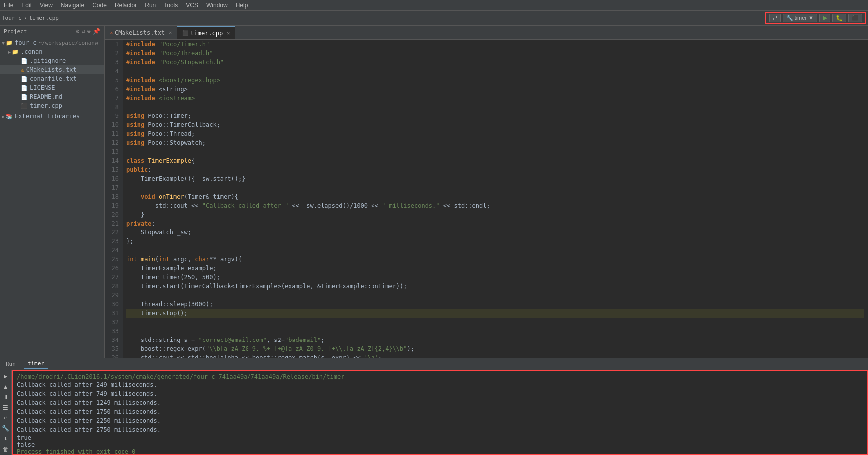  I want to click on menu-navigate: Navigate, so click(73, 5).